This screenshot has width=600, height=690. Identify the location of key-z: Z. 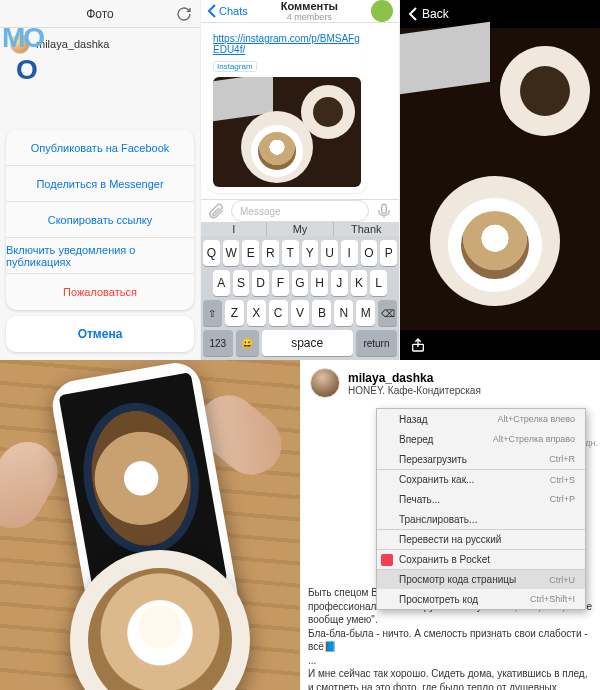
(234, 313).